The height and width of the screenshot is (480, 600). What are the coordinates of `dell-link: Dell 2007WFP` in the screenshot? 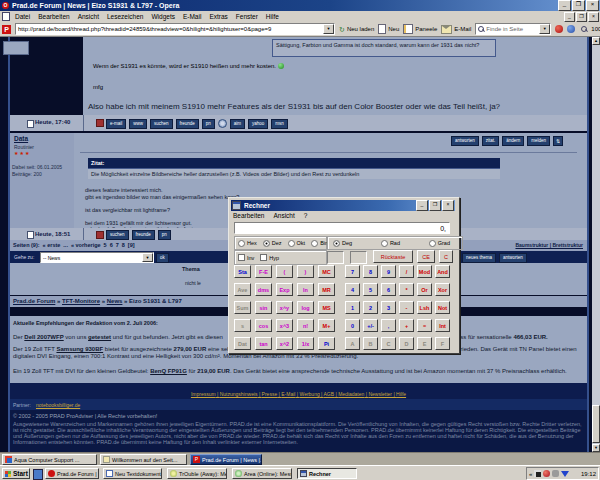 It's located at (44, 337).